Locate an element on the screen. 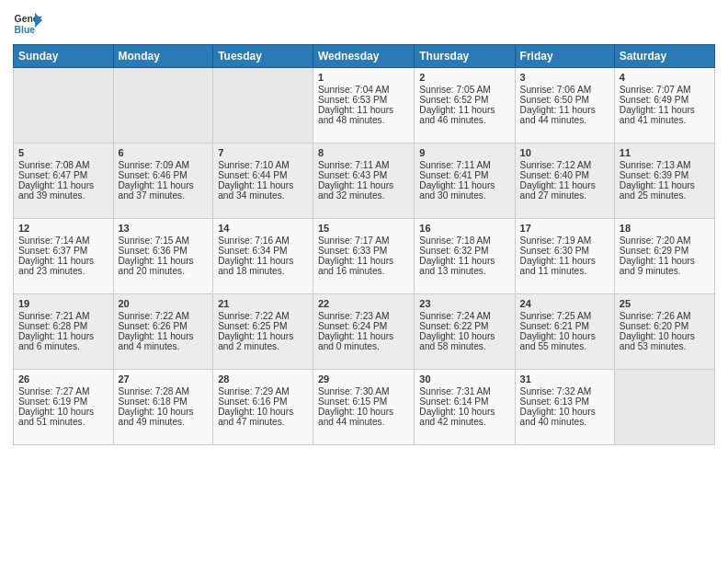 This screenshot has width=728, height=563. day-info: Sunset: 6:20 PM is located at coordinates (665, 326).